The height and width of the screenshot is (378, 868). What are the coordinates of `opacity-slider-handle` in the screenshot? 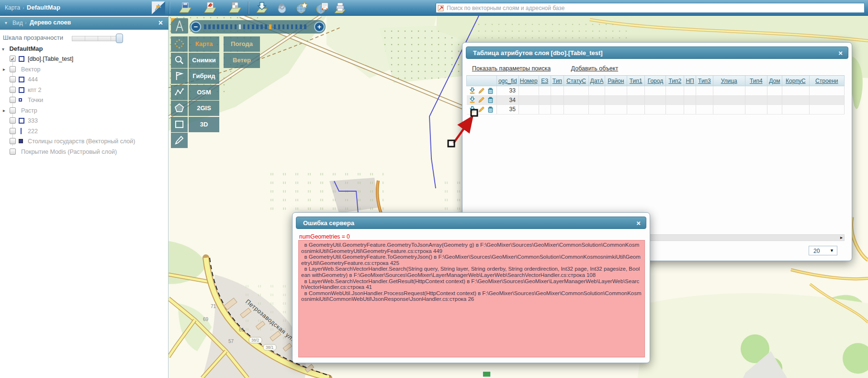 It's located at (120, 38).